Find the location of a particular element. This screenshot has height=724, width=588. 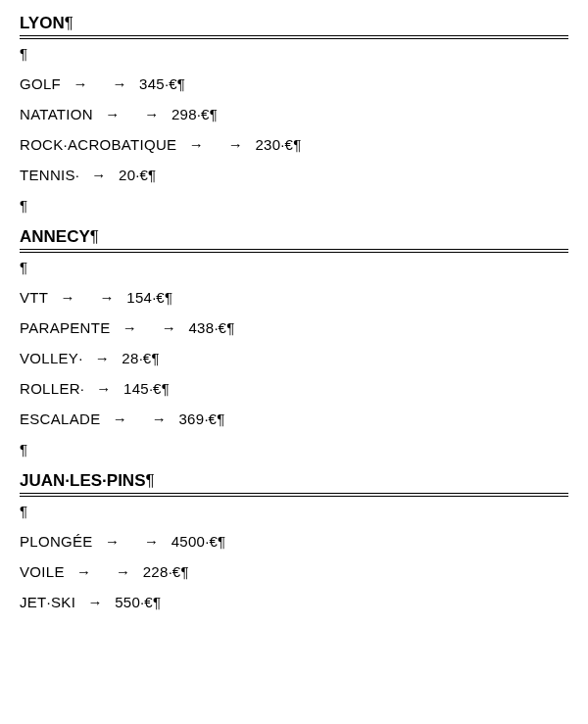

price: 230 is located at coordinates (268, 145).